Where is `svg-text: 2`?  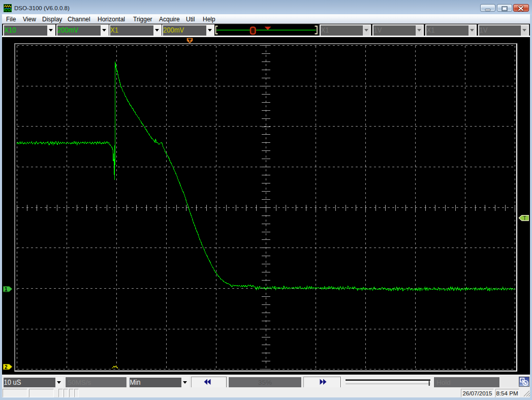
svg-text: 2 is located at coordinates (6, 367).